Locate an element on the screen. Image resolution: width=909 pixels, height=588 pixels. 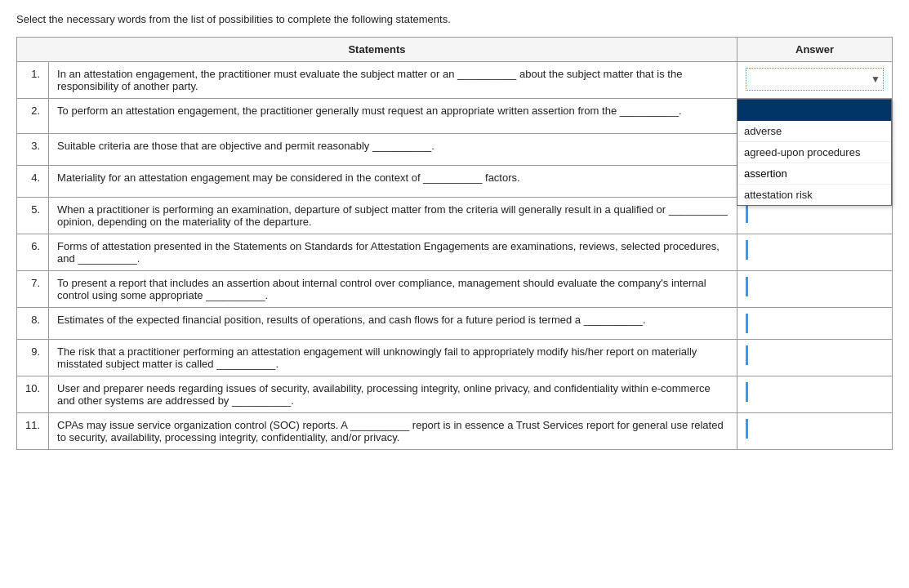
row-number: 8. is located at coordinates (33, 323).